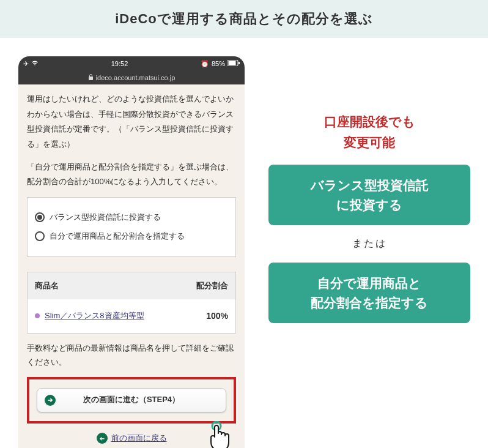 The width and height of the screenshot is (488, 448). Describe the element at coordinates (205, 64) in the screenshot. I see `alarm-icon: ⏰` at that location.